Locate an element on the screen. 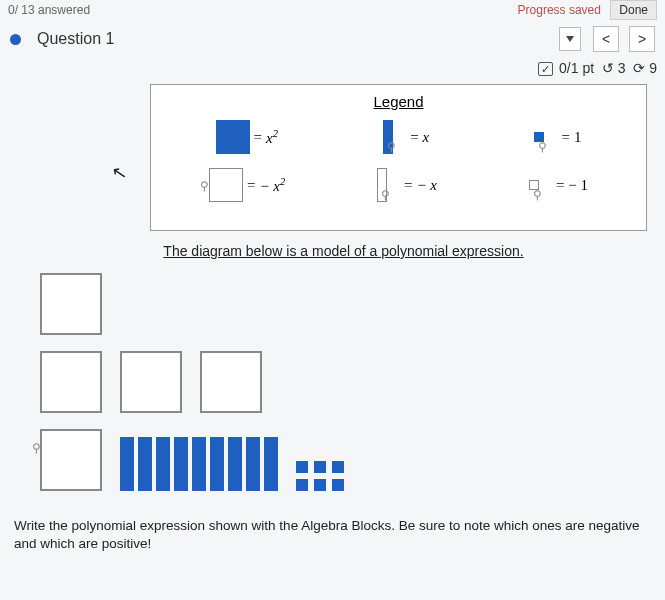 The height and width of the screenshot is (600, 665). legend-item-1: ⚲ = 1 is located at coordinates (558, 138).